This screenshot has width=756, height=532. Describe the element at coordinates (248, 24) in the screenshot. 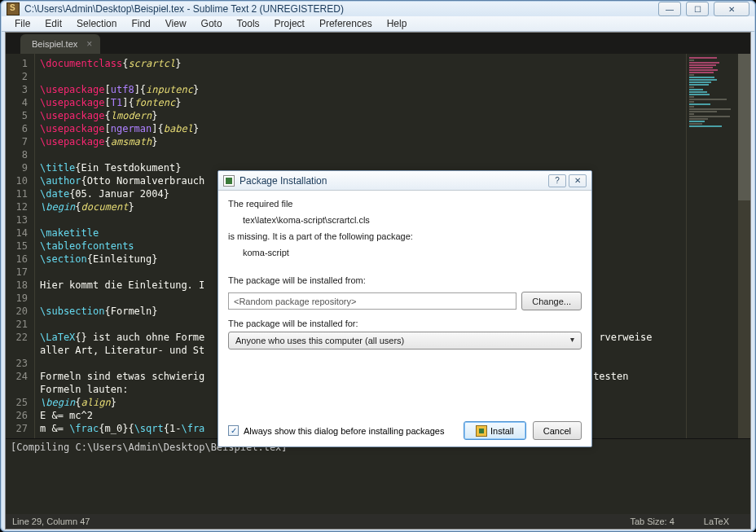

I see `menu-tools: Tools` at that location.